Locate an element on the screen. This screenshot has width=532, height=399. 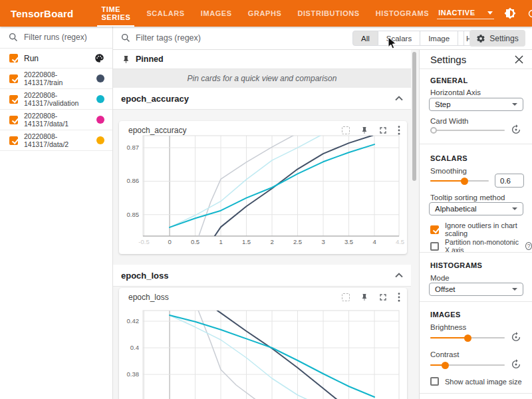
ignore-outliers-row: Ignore outliers in chart scaling is located at coordinates (481, 229).